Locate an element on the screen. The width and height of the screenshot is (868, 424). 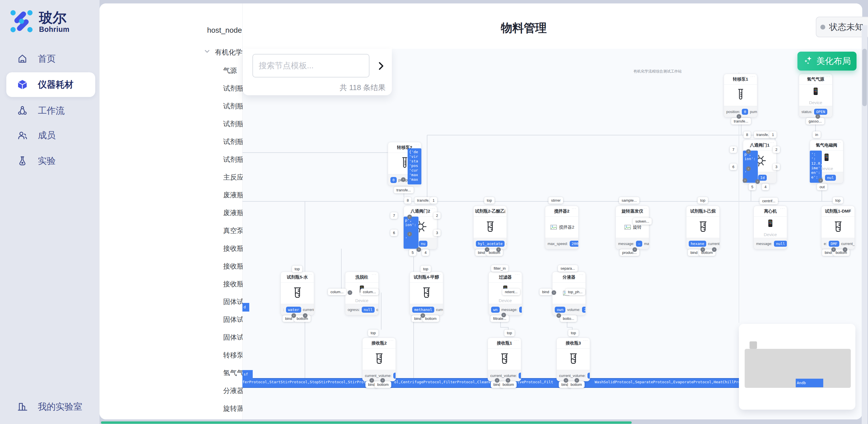
expand-chevron-icon is located at coordinates (381, 66).